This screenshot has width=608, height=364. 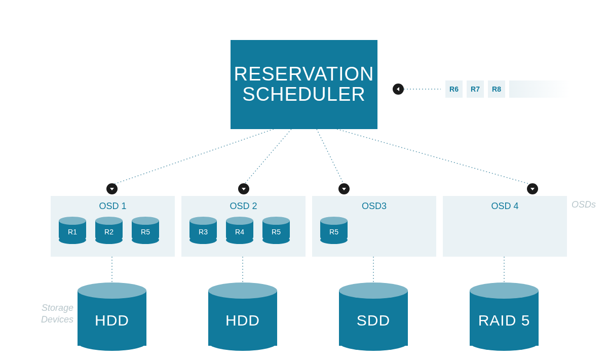 What do you see at coordinates (454, 89) in the screenshot?
I see `queue-item-label: R6` at bounding box center [454, 89].